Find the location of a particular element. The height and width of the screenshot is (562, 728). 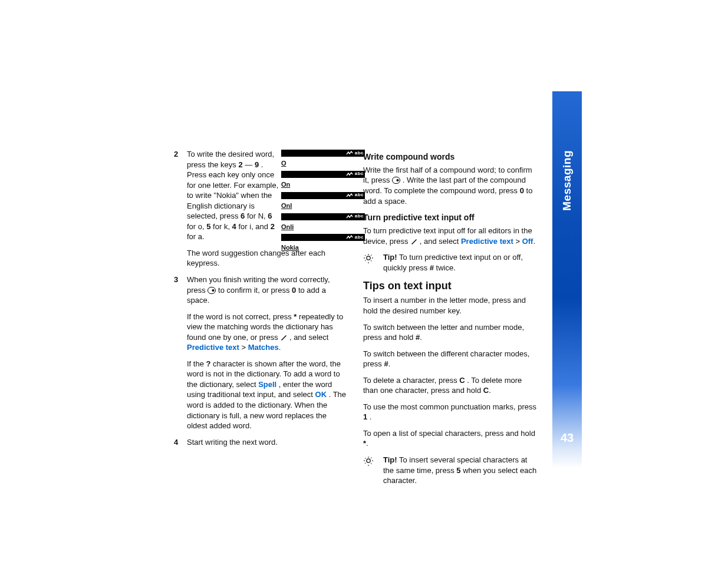

key-5: 5 is located at coordinates (459, 470).